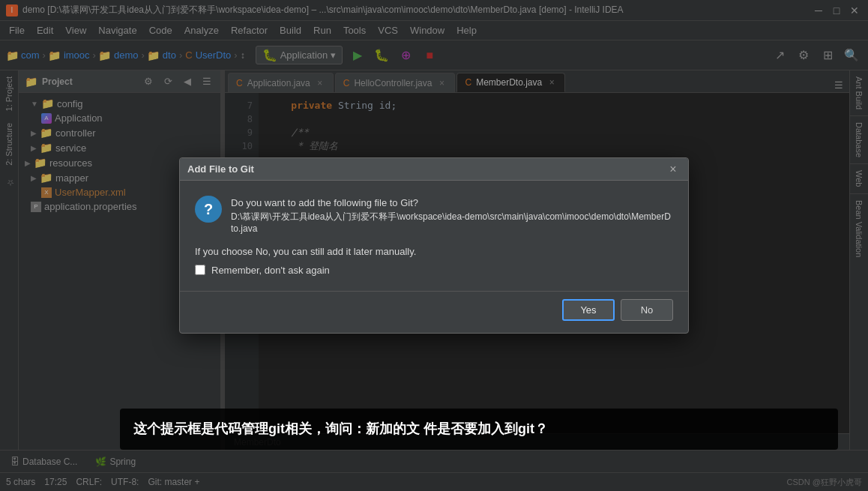 Image resolution: width=868 pixels, height=491 pixels. I want to click on dialog-title-text: Add File to Git, so click(427, 169).